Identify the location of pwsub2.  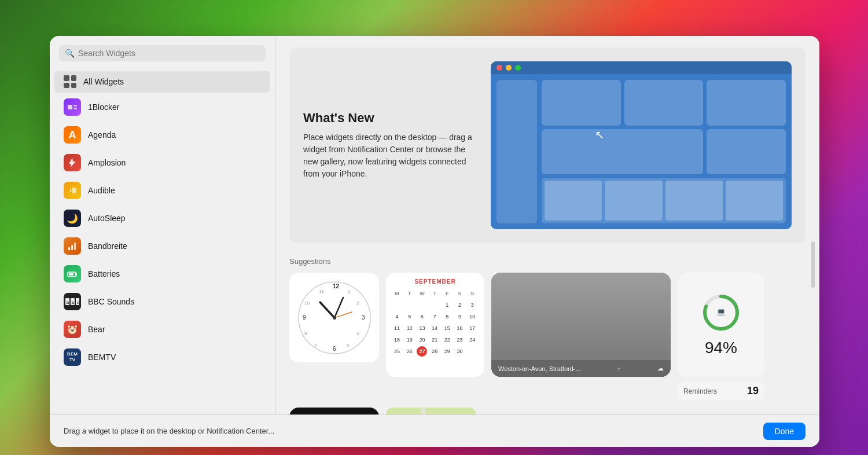
(633, 200).